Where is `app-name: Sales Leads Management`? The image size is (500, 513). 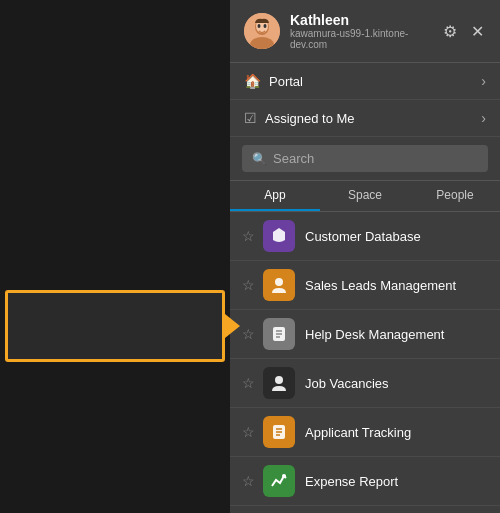
app-name: Sales Leads Management is located at coordinates (380, 286).